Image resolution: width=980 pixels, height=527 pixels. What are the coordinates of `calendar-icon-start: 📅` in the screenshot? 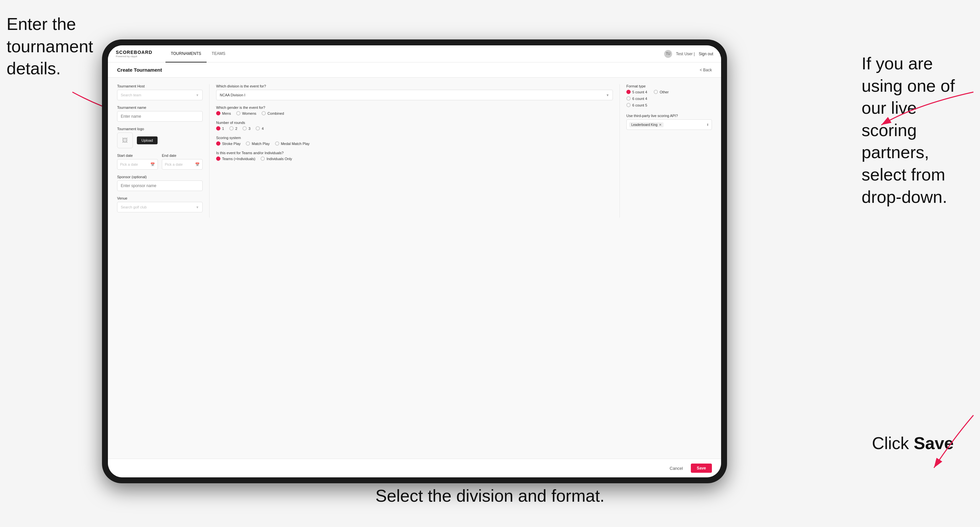 It's located at (153, 164).